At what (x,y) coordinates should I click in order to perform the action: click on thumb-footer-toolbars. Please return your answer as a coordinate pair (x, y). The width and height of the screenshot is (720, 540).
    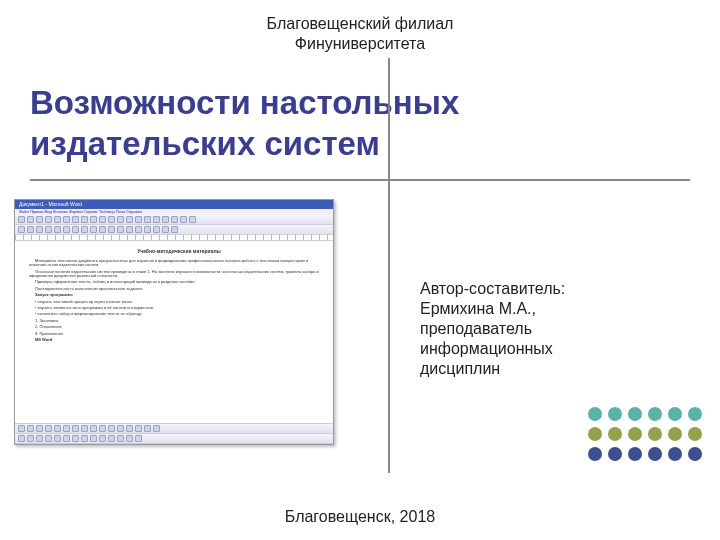
    Looking at the image, I should click on (174, 434).